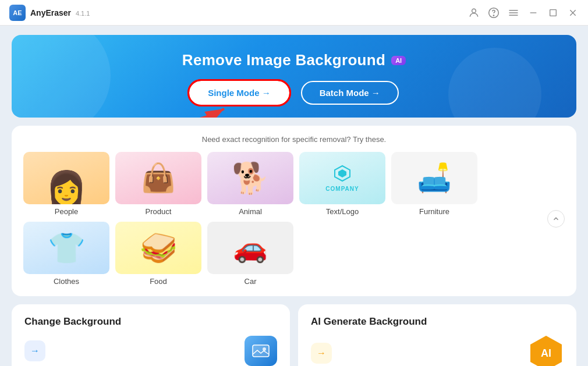  I want to click on app-logo: AE, so click(17, 13).